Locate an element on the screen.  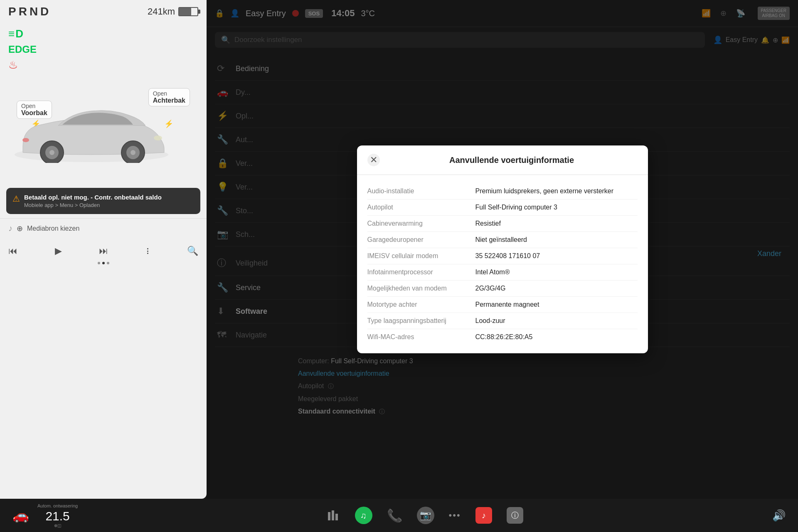
modal-row-value: Intel Atom® is located at coordinates (557, 272).